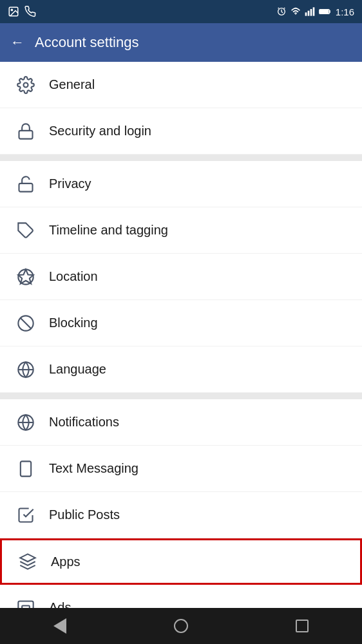 Image resolution: width=362 pixels, height=644 pixels. I want to click on battery-icon, so click(325, 12).